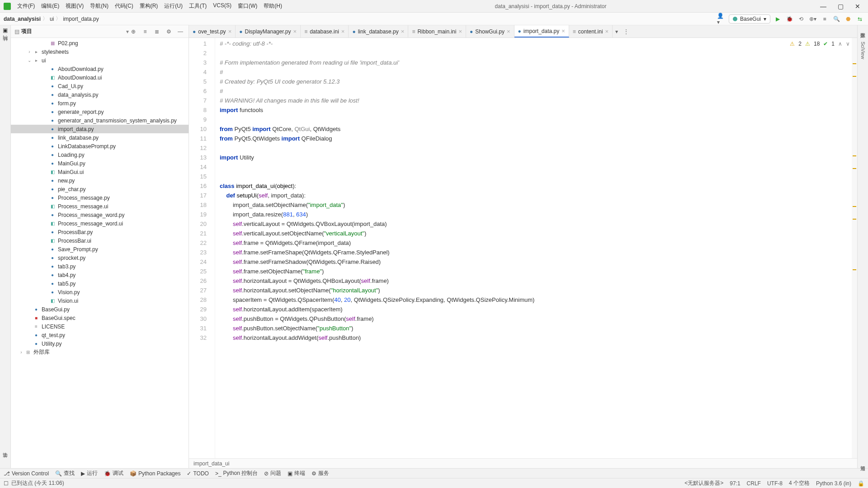 The height and width of the screenshot is (488, 868). I want to click on user-icon: 👤▾, so click(722, 19).